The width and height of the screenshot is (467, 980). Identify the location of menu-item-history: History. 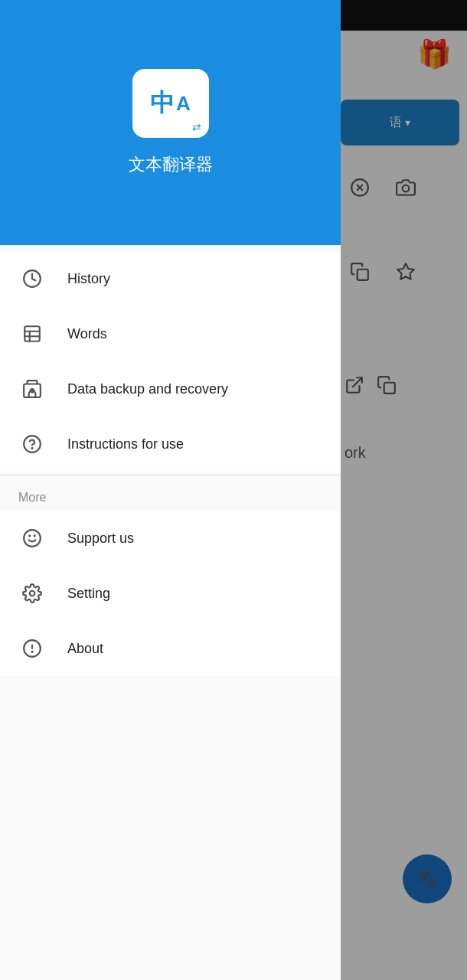
(170, 279).